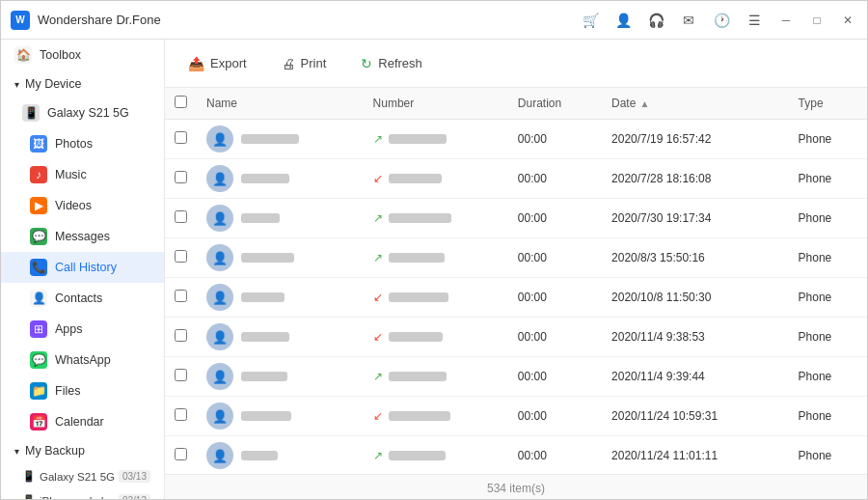  I want to click on print-button: 🖨 Print, so click(305, 64).